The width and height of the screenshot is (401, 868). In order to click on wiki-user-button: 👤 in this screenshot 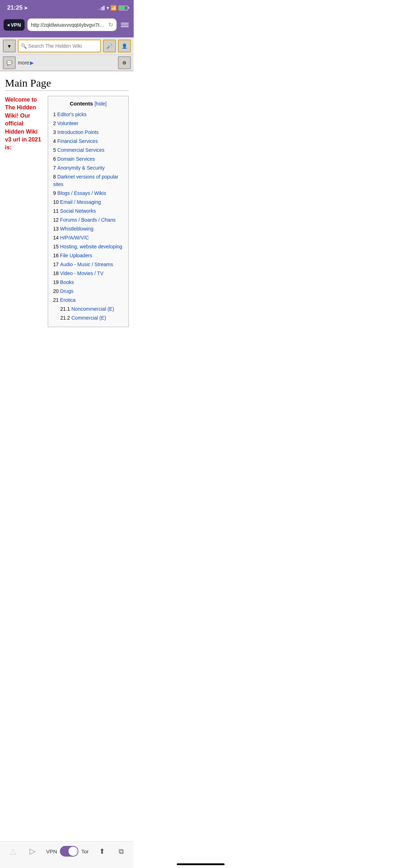, I will do `click(124, 46)`.